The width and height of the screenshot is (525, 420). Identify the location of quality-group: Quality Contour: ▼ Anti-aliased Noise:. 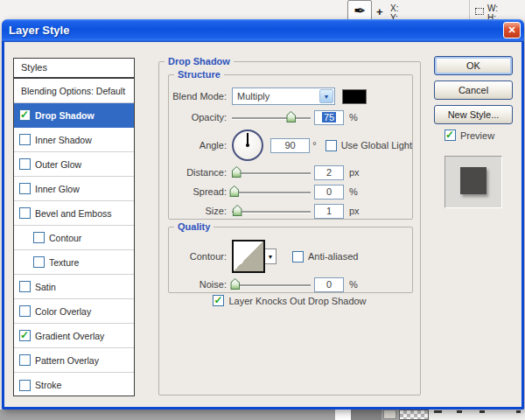
(290, 260).